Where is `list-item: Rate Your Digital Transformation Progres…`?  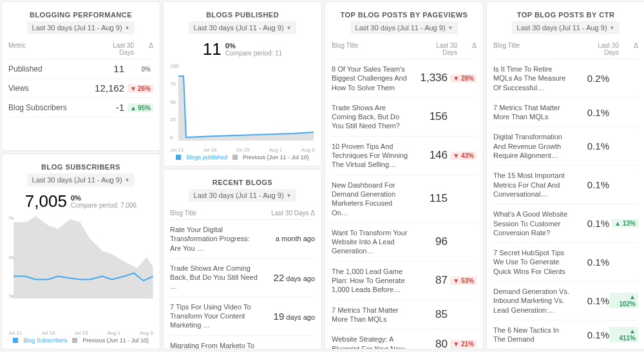 list-item: Rate Your Digital Transformation Progres… is located at coordinates (242, 239).